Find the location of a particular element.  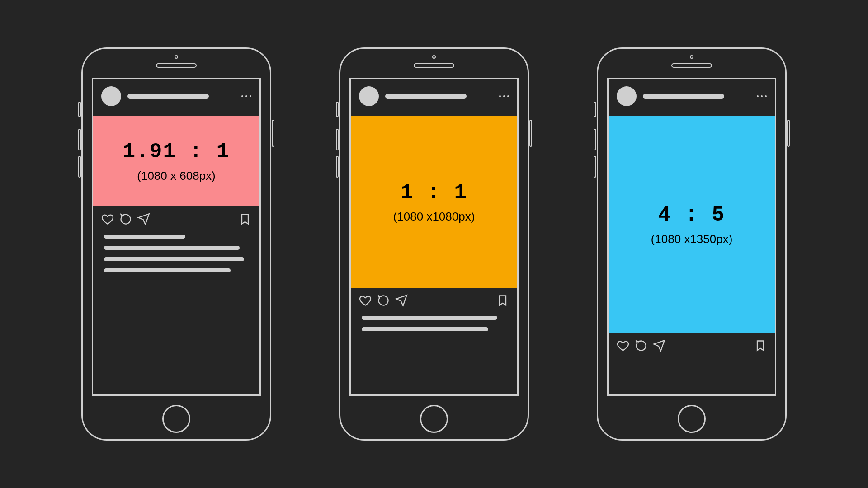

aspect-ratio-label: 4 : 5 is located at coordinates (692, 215).